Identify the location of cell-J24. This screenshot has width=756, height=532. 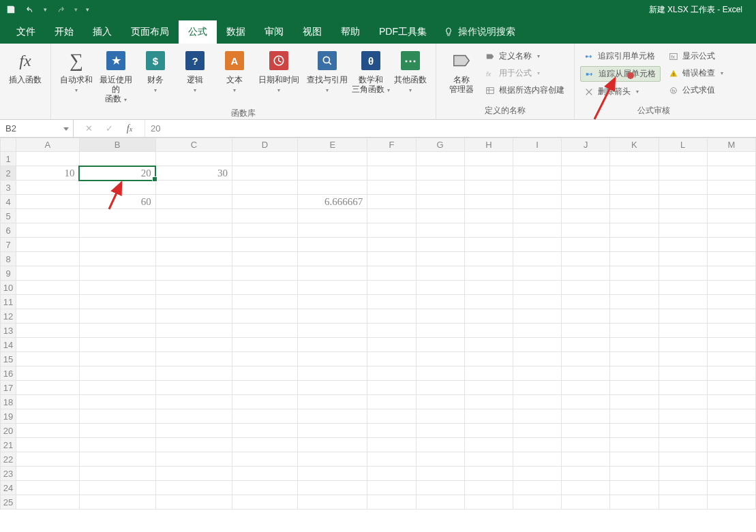
(586, 488).